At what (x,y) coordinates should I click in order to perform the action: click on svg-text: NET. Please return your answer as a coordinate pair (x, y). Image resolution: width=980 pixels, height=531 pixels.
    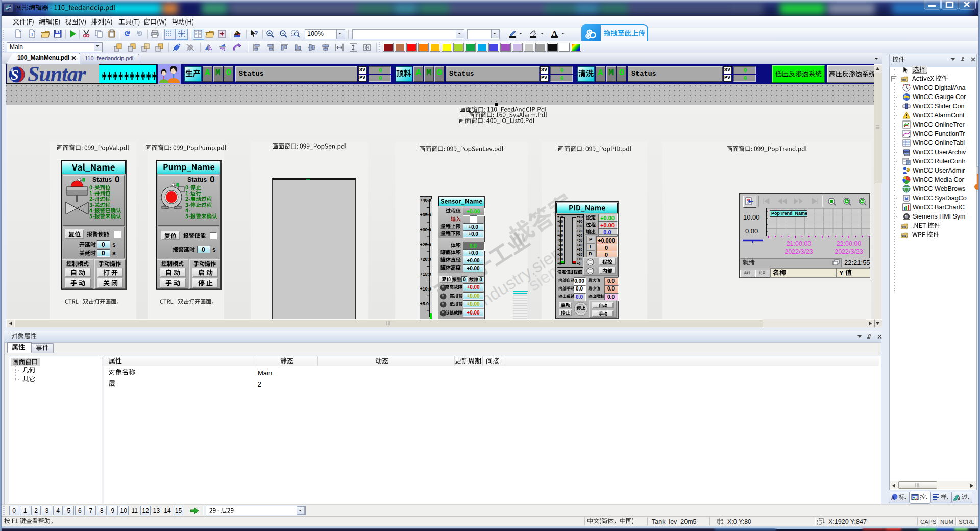
    Looking at the image, I should click on (904, 227).